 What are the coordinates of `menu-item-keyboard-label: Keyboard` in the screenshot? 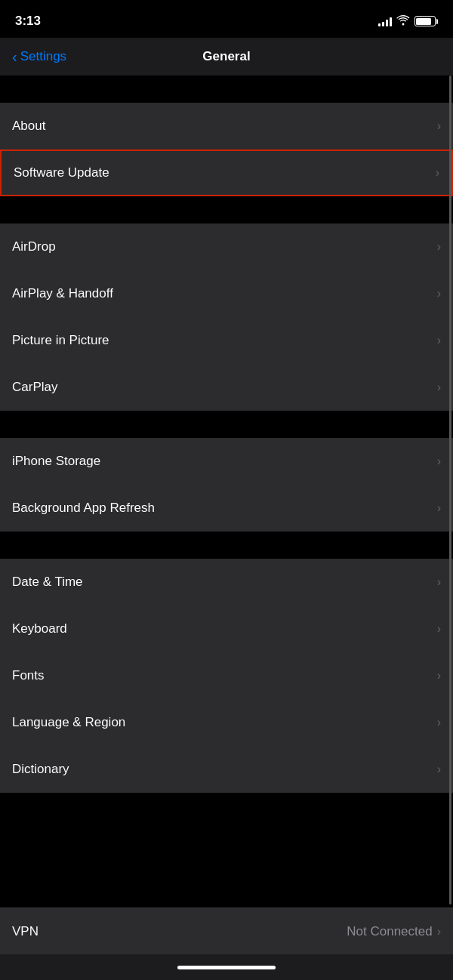 It's located at (39, 629).